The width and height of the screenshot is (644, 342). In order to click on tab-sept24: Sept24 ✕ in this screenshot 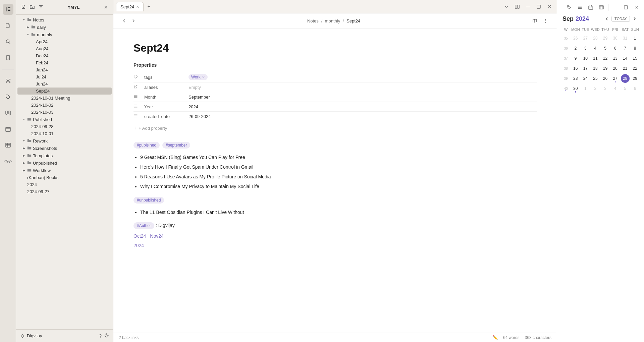, I will do `click(130, 7)`.